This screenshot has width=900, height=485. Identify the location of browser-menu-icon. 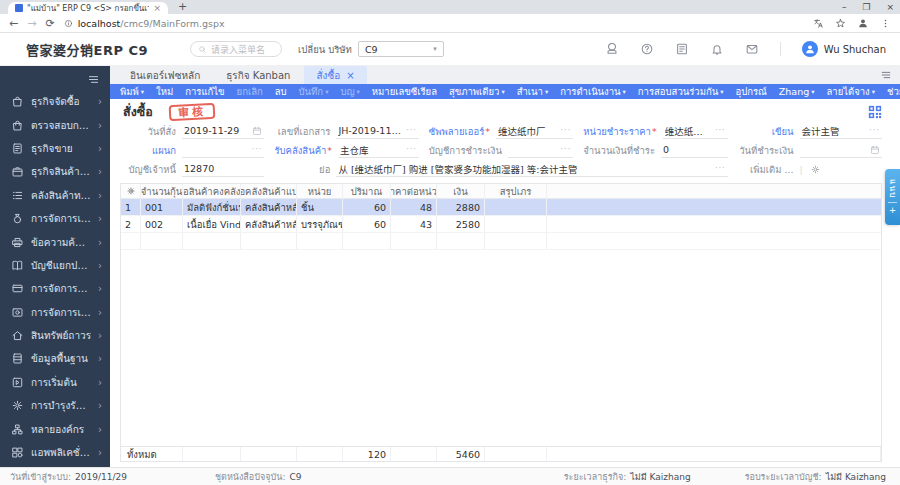
(886, 24).